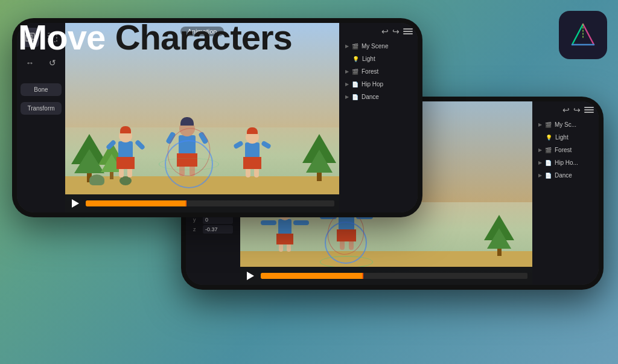 Image resolution: width=618 pixels, height=364 pixels. Describe the element at coordinates (378, 46) in the screenshot. I see `phone1-scene-item-myscene: ▶ 🎬 My Scene` at that location.